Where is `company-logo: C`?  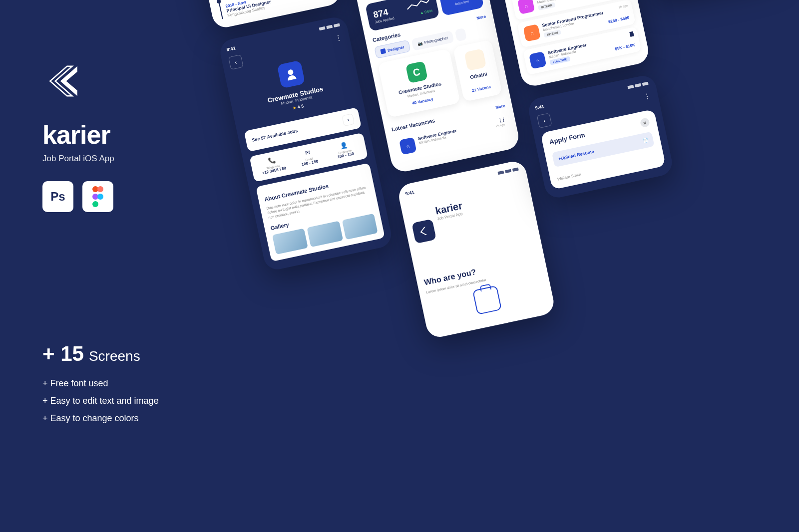 company-logo: C is located at coordinates (416, 72).